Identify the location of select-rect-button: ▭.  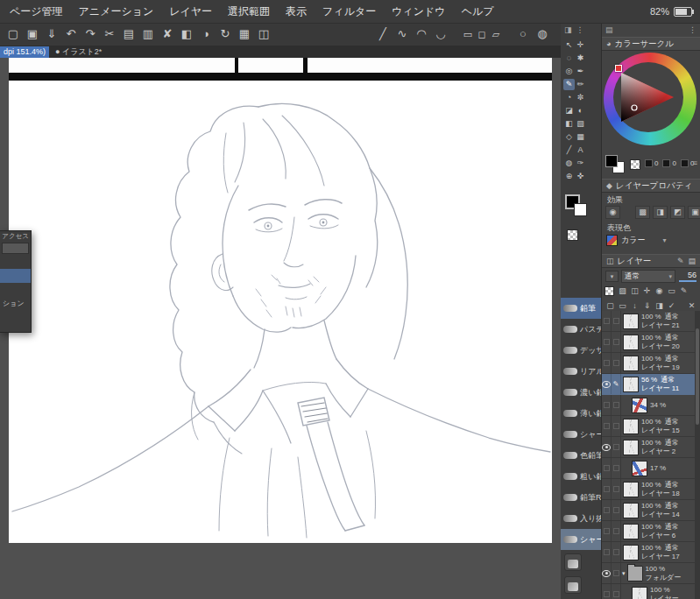
(468, 34).